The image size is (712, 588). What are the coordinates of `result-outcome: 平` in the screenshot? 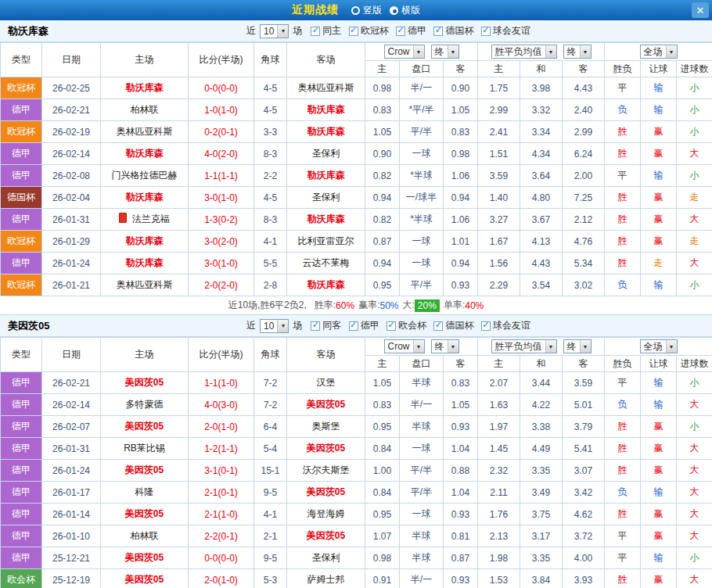 It's located at (623, 536).